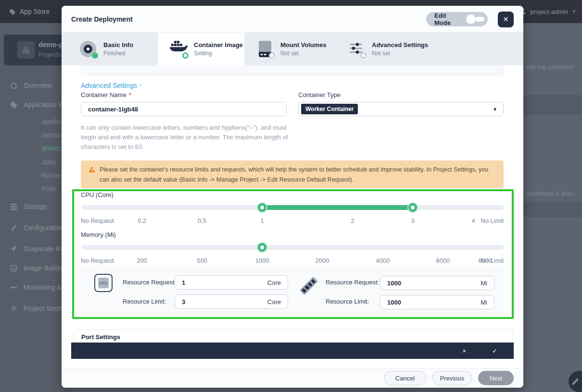  What do you see at coordinates (36, 175) in the screenshot?
I see `sidebar-item-routes: Routes` at bounding box center [36, 175].